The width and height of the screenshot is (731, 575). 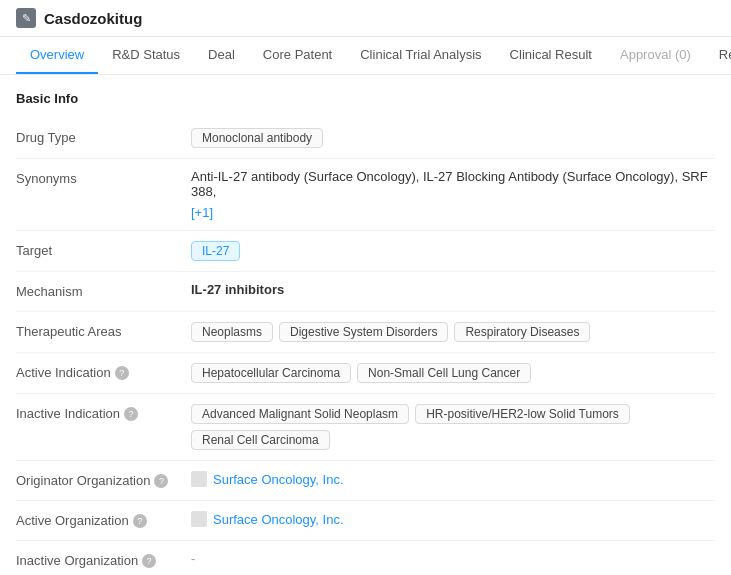 I want to click on originator-org-row-inner: Surface Oncology, Inc., so click(x=268, y=479).